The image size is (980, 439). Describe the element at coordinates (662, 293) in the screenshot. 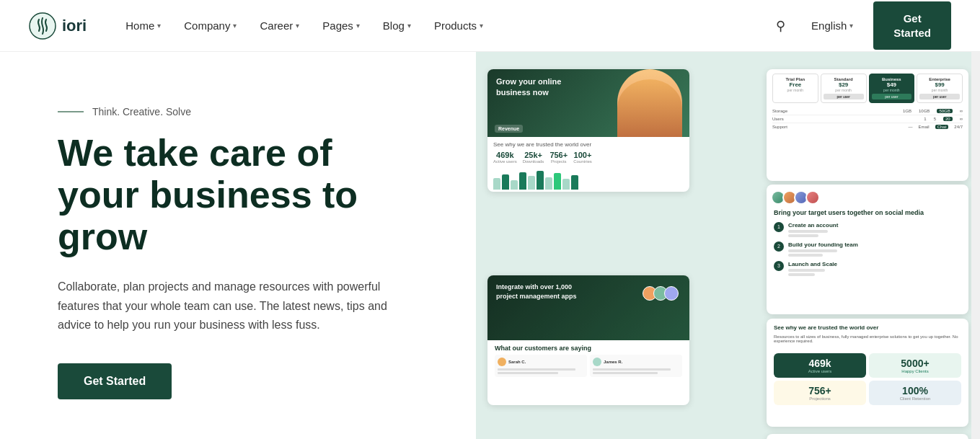

I see `project-avatars` at that location.